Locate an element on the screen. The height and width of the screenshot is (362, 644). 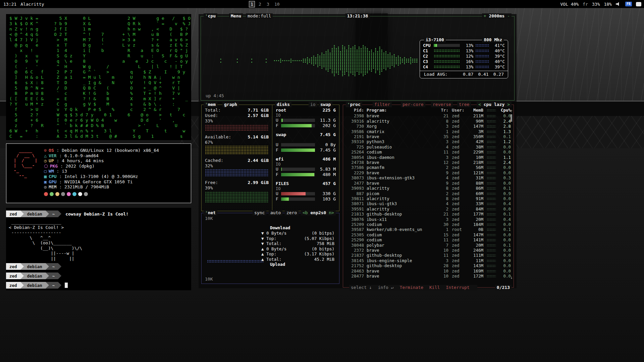
scrollbar-thumb is located at coordinates (511, 118).